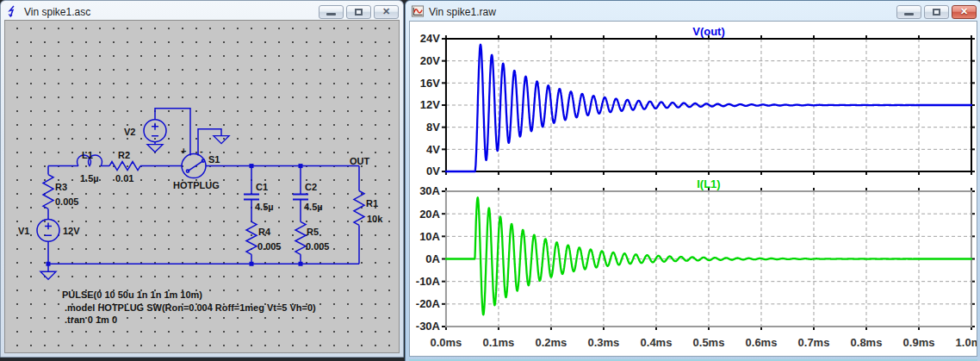 This screenshot has width=980, height=361. What do you see at coordinates (761, 343) in the screenshot?
I see `x-tick-label: 0.6ms` at bounding box center [761, 343].